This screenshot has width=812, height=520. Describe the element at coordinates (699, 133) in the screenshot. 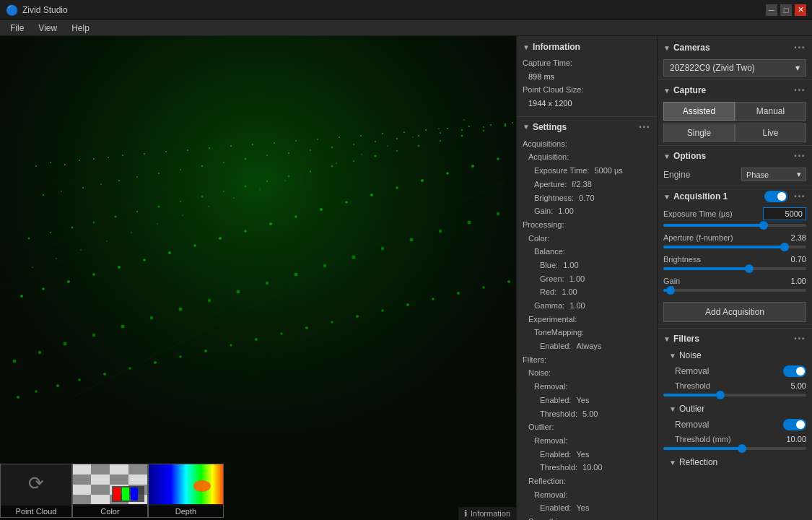

I see `single-button: Single` at that location.